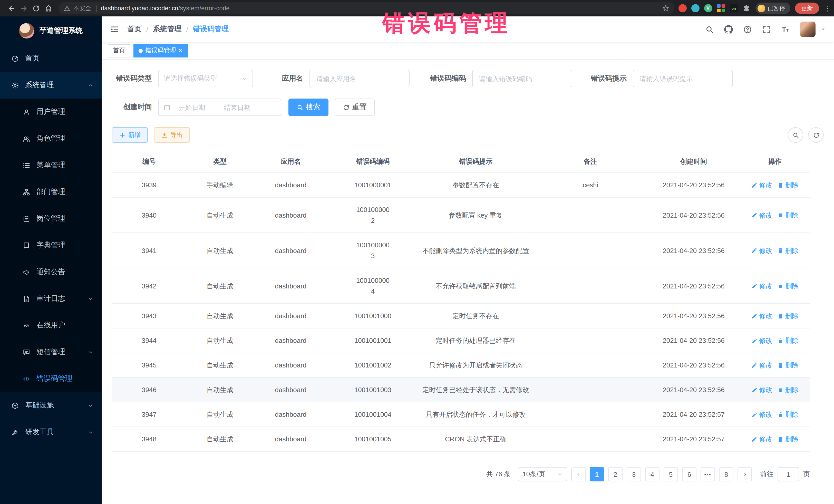 Image resolution: width=834 pixels, height=504 pixels. I want to click on extensions-puzzle-icon, so click(747, 8).